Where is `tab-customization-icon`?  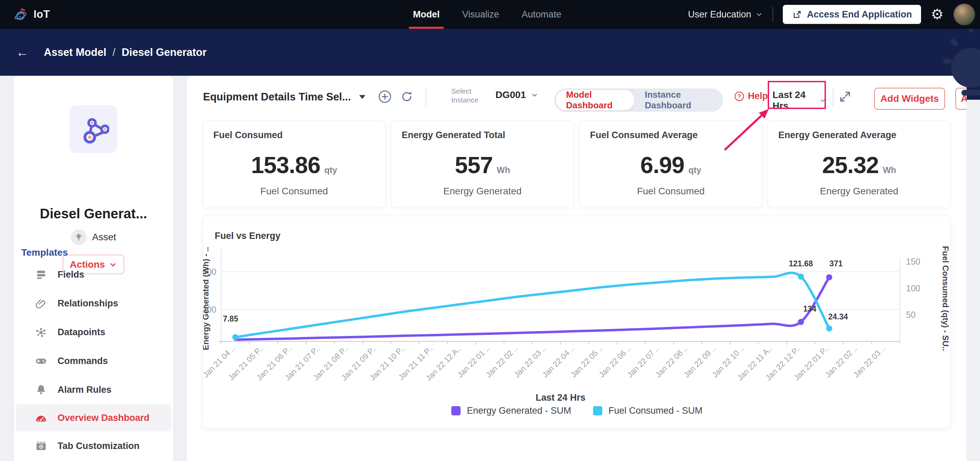 tab-customization-icon is located at coordinates (41, 446).